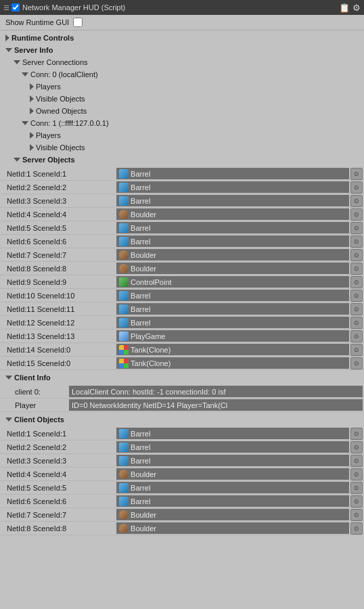  I want to click on settings-icon: ⚙, so click(357, 8).